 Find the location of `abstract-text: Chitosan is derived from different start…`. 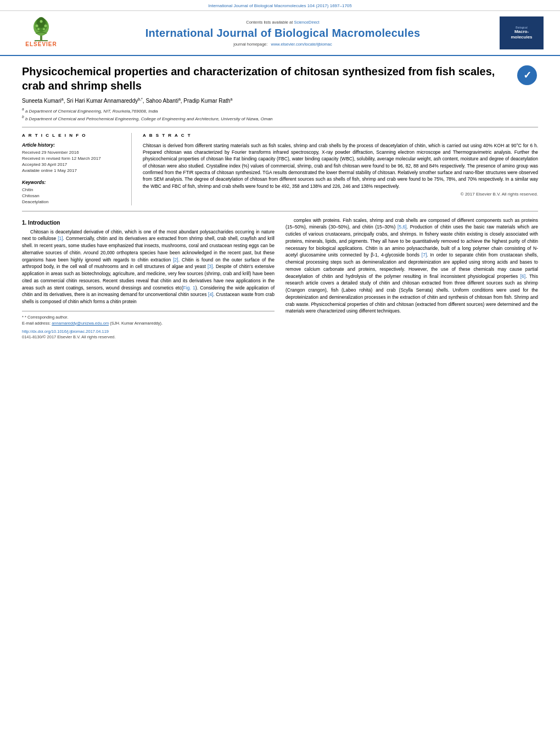

abstract-text: Chitosan is derived from different start… is located at coordinates (340, 166).